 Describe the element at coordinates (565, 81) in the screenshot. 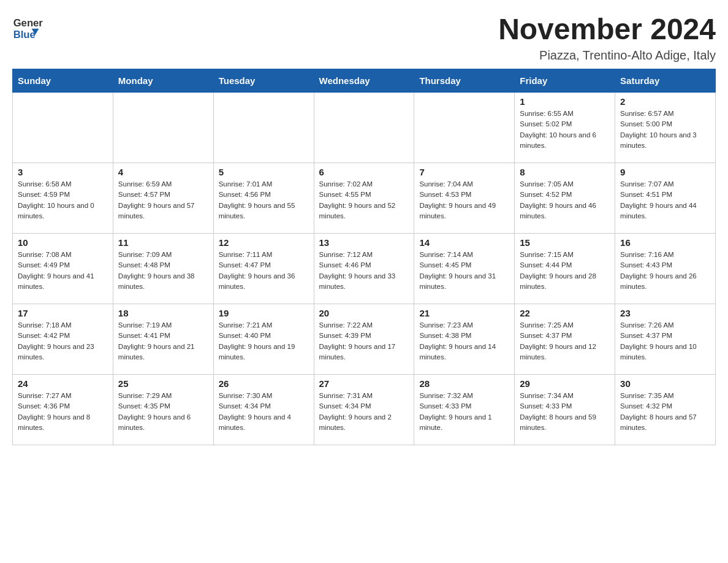

I see `col-friday: Friday` at that location.